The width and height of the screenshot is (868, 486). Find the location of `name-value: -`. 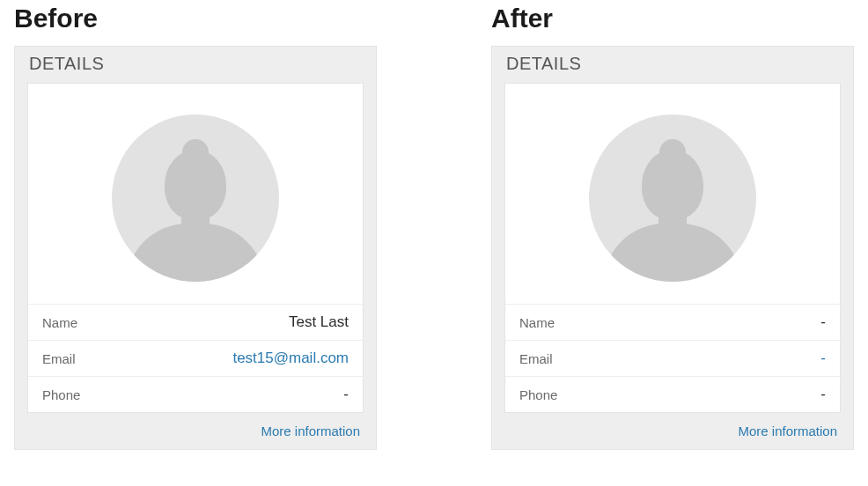

name-value: - is located at coordinates (823, 322).